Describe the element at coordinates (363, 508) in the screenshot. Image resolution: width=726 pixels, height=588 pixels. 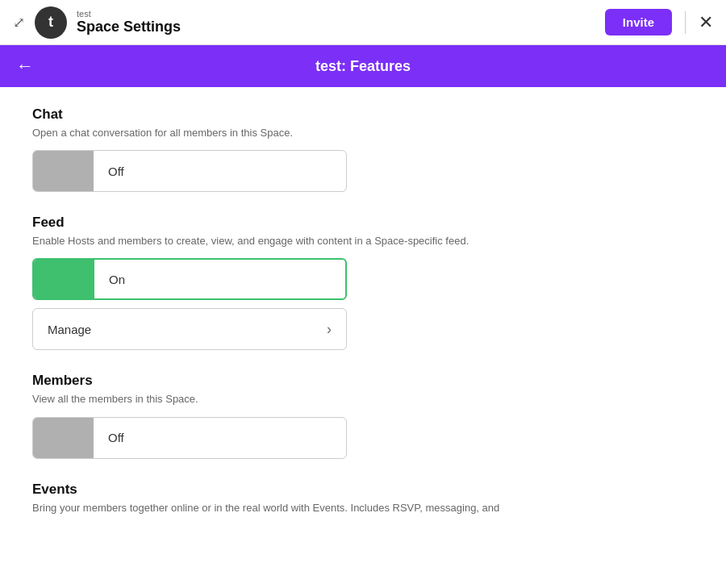
I see `feature-description-events: Bring your members together online or in…` at that location.